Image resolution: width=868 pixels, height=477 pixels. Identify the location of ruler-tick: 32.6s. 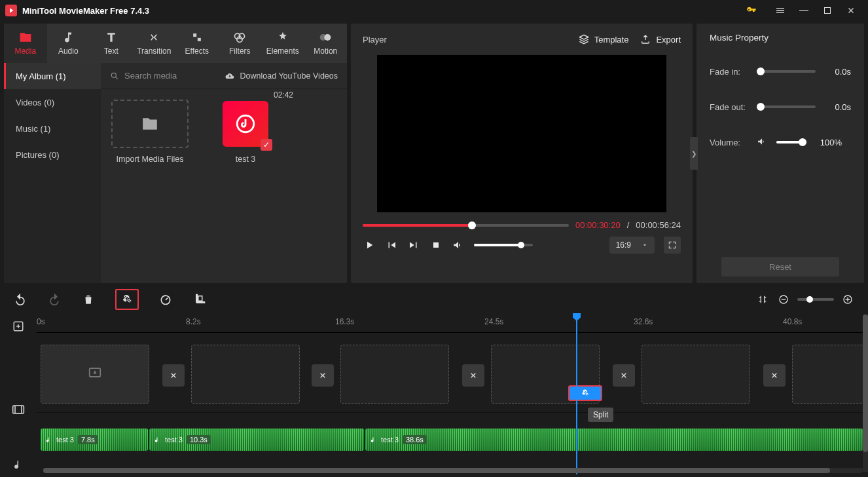
(643, 322).